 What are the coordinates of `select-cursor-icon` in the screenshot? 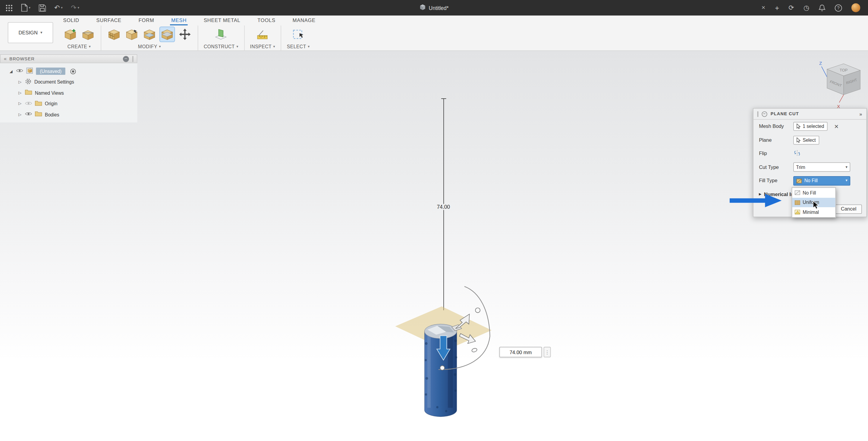 It's located at (799, 126).